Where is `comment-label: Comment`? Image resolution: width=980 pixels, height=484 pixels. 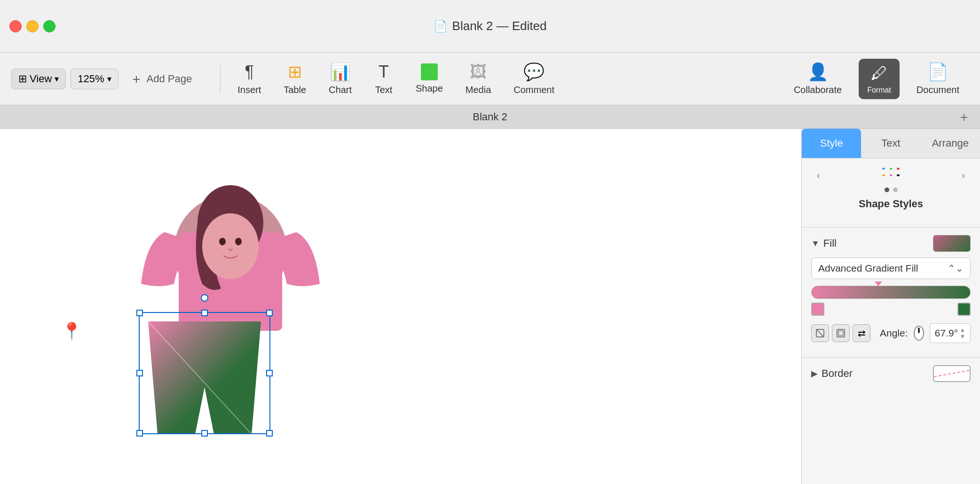
comment-label: Comment is located at coordinates (534, 90).